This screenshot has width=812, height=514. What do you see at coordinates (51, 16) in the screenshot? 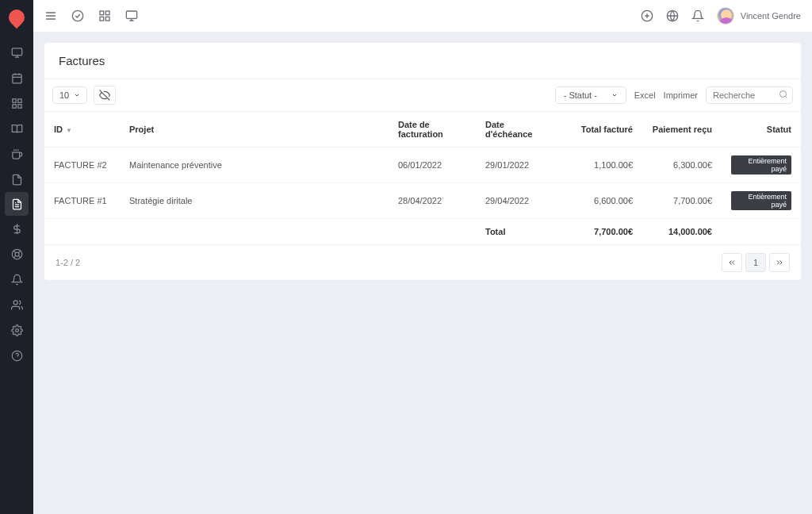
I see `menu-icon` at bounding box center [51, 16].